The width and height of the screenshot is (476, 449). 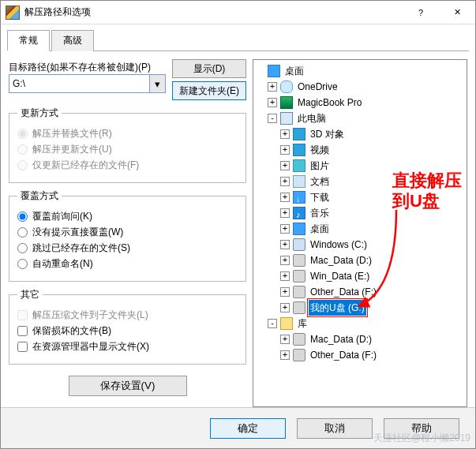 What do you see at coordinates (128, 386) in the screenshot?
I see `save-settings-button: 保存设置(V)` at bounding box center [128, 386].